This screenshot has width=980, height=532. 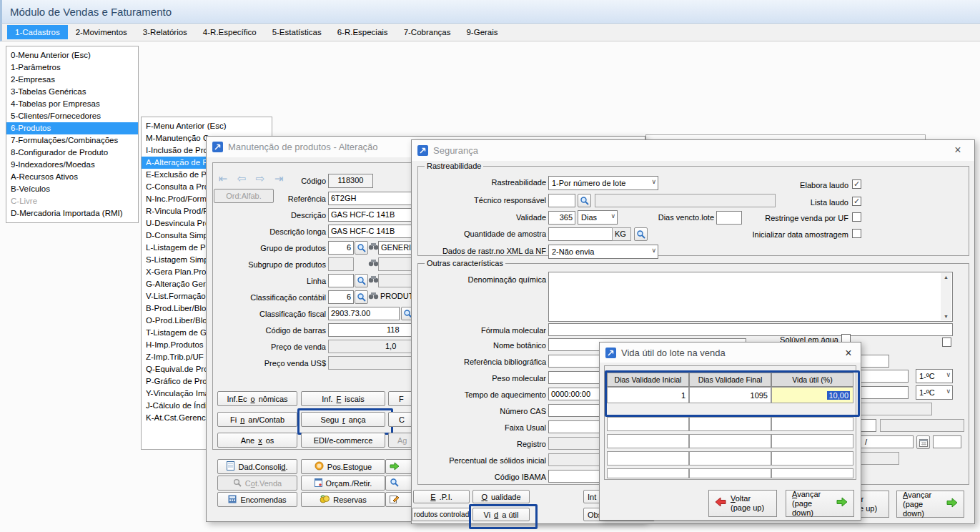 I want to click on security-dialog-titlebar: Segurança, so click(x=693, y=150).